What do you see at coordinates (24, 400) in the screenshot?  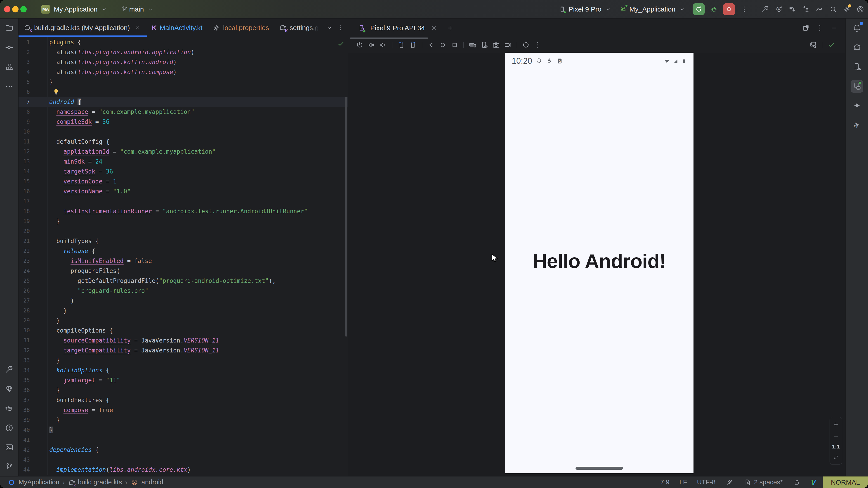 I see `line-number: 37` at bounding box center [24, 400].